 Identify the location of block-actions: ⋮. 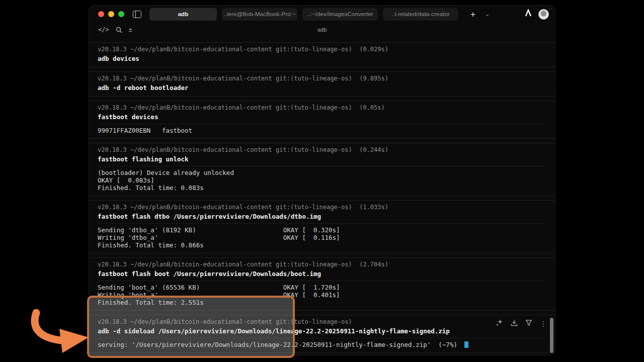
(521, 324).